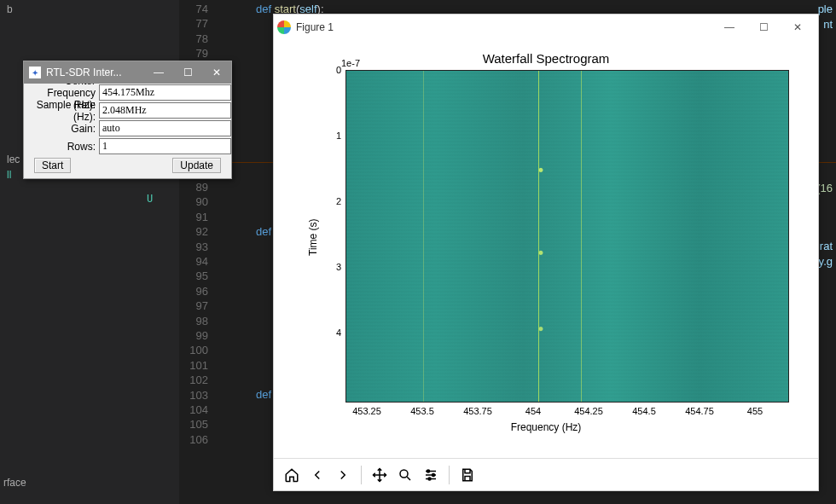 The width and height of the screenshot is (836, 504). What do you see at coordinates (589, 411) in the screenshot?
I see `xtick: 454.25` at bounding box center [589, 411].